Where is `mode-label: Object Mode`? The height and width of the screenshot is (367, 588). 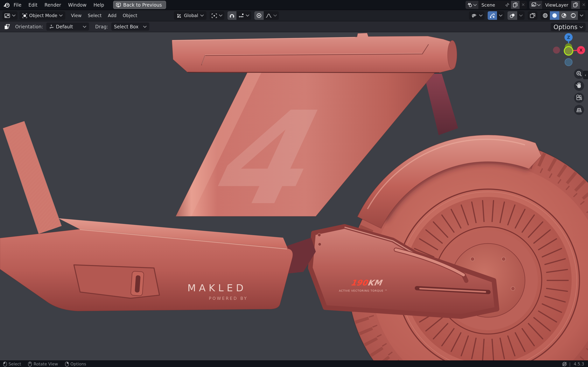 mode-label: Object Mode is located at coordinates (43, 16).